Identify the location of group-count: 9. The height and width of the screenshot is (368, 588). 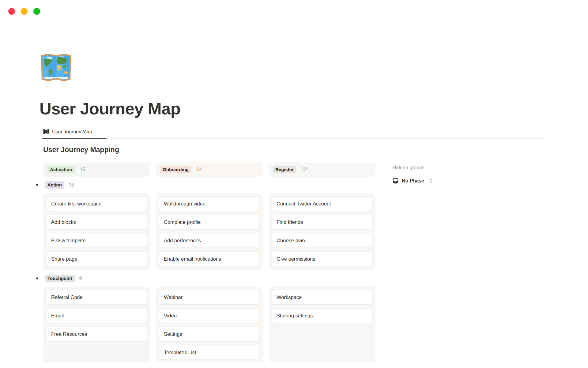
(81, 278).